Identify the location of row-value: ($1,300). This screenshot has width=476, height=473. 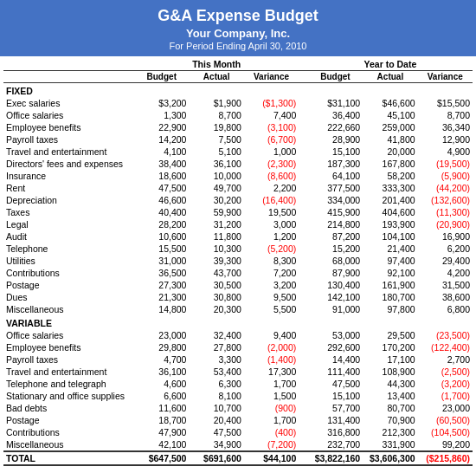
(272, 103).